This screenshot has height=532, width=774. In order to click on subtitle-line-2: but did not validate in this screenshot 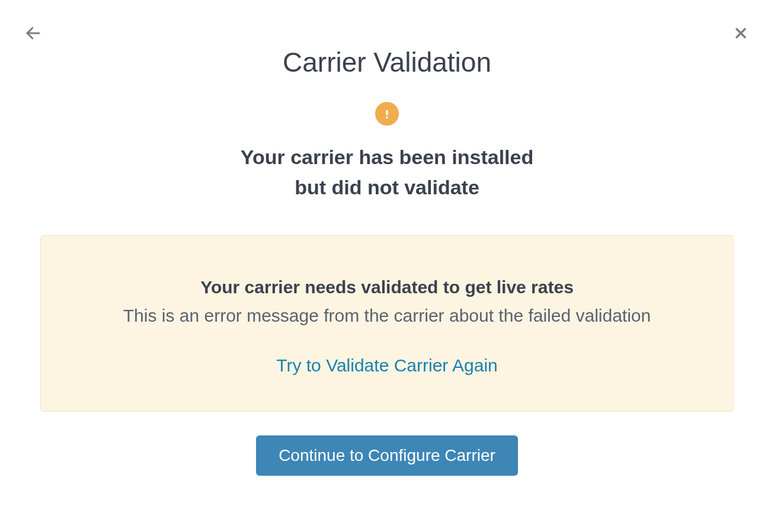, I will do `click(387, 187)`.